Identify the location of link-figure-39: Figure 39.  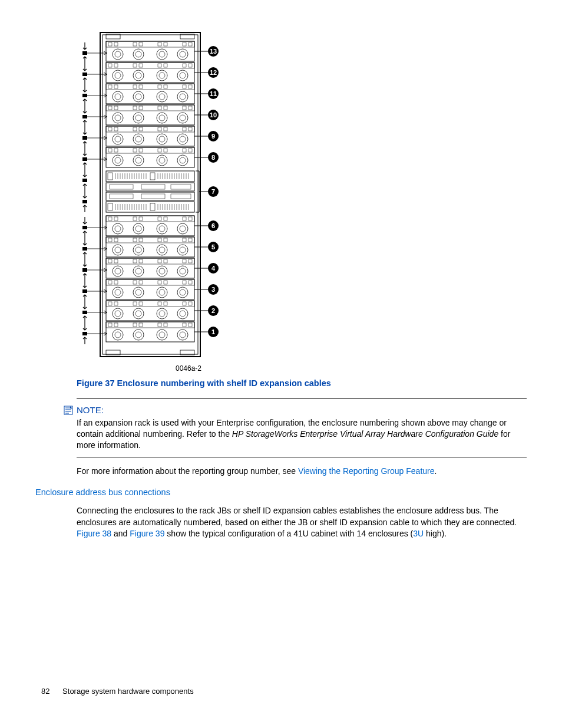
(147, 533).